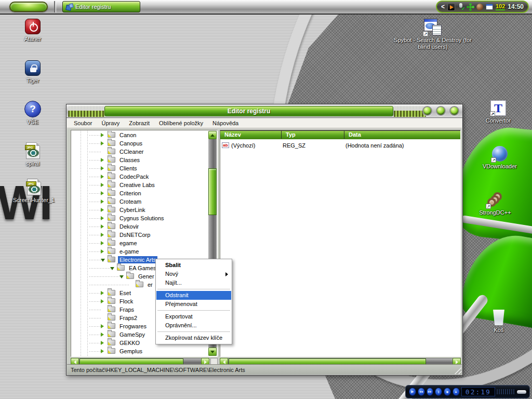  What do you see at coordinates (110, 123) in the screenshot?
I see `menu-upravy: Úpravy` at bounding box center [110, 123].